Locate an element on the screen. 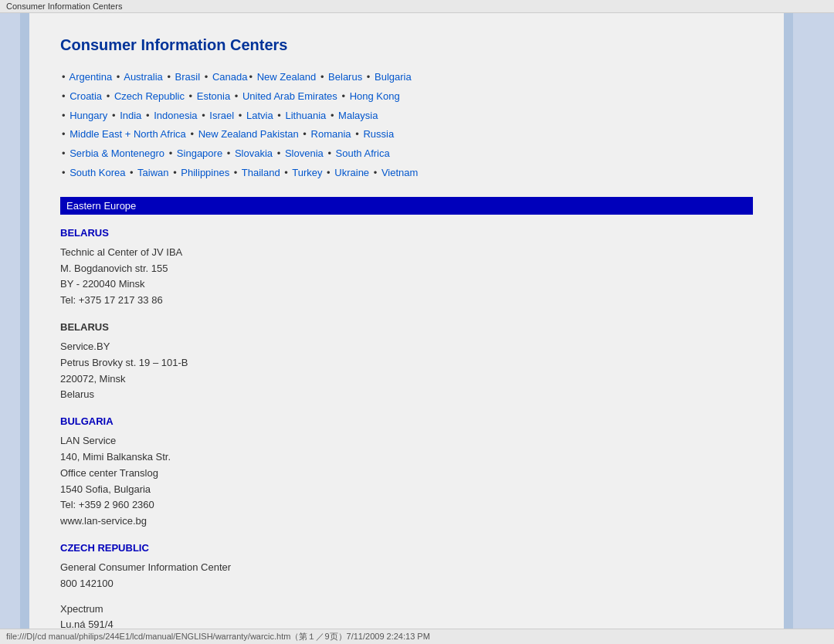 The width and height of the screenshot is (834, 644). link-croatia: Croatia is located at coordinates (86, 96).